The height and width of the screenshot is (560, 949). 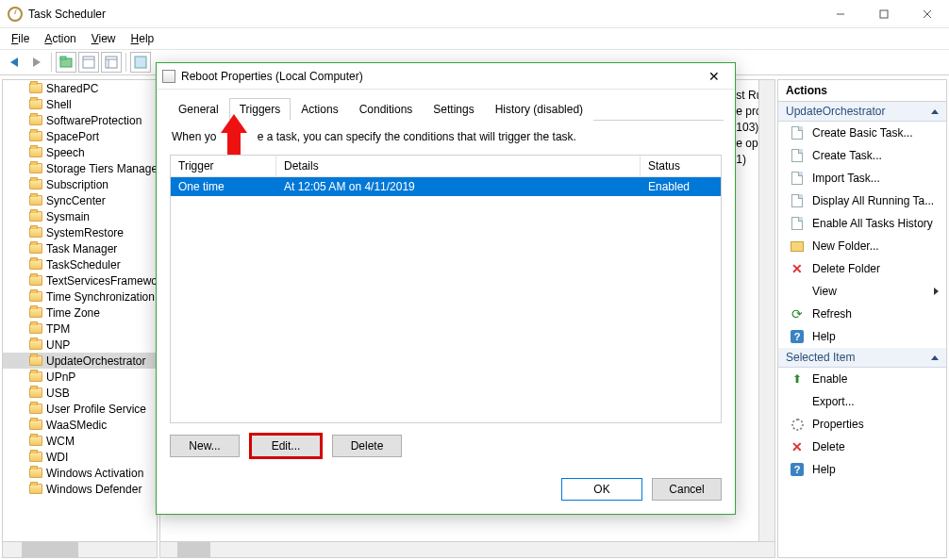 I want to click on new-button: New..., so click(x=205, y=446).